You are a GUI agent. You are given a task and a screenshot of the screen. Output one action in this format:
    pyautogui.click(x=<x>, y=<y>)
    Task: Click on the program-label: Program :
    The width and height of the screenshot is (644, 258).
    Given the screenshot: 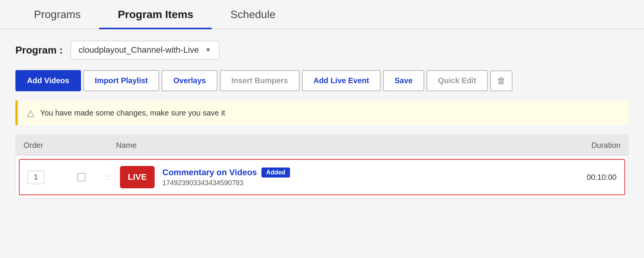 What is the action you would take?
    pyautogui.click(x=39, y=50)
    